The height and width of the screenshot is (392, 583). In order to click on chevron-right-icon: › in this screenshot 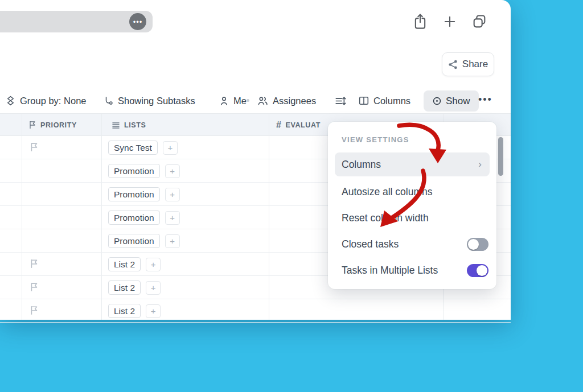, I will do `click(480, 164)`.